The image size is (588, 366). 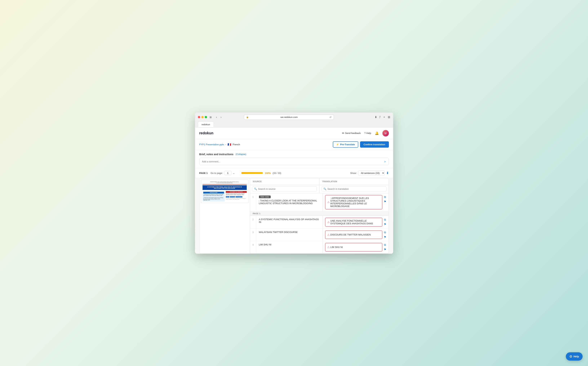 What do you see at coordinates (268, 173) in the screenshot?
I see `progress-percentage: 100%` at bounding box center [268, 173].